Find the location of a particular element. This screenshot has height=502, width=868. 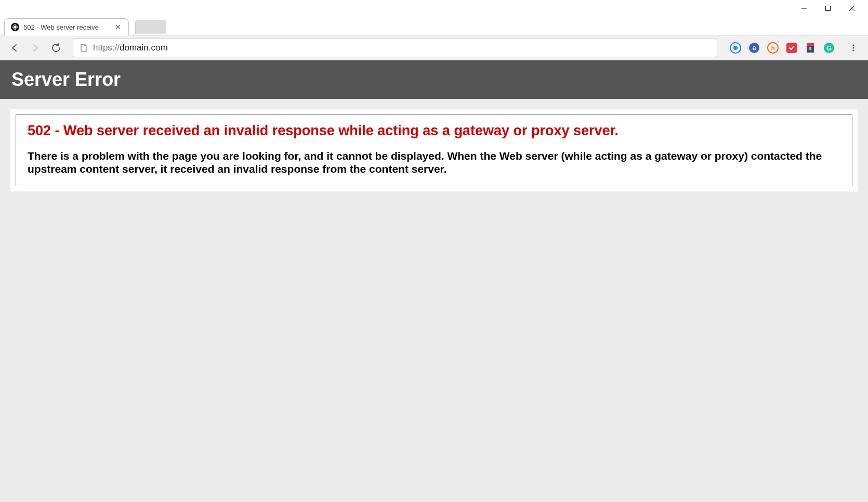

svg-text: h is located at coordinates (773, 48).